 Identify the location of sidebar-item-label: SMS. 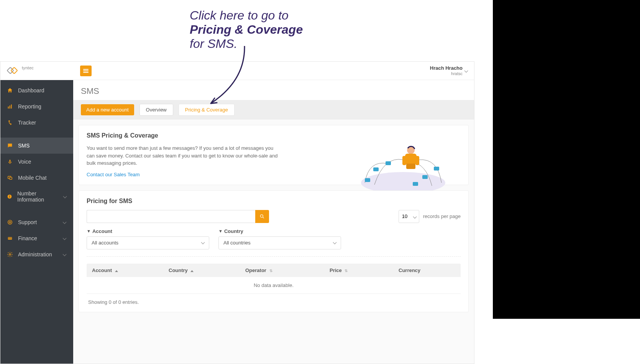
(24, 146).